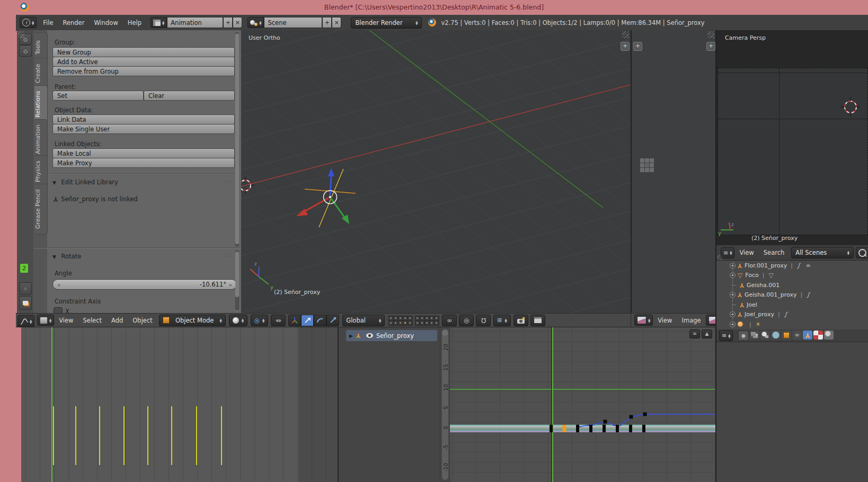 The width and height of the screenshot is (868, 482). I want to click on properties-tab-world, so click(776, 335).